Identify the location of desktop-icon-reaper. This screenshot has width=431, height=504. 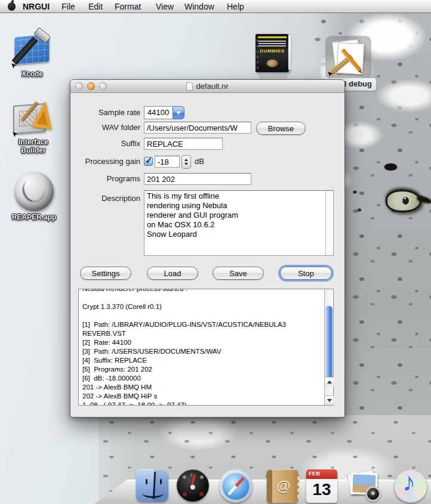
(34, 191).